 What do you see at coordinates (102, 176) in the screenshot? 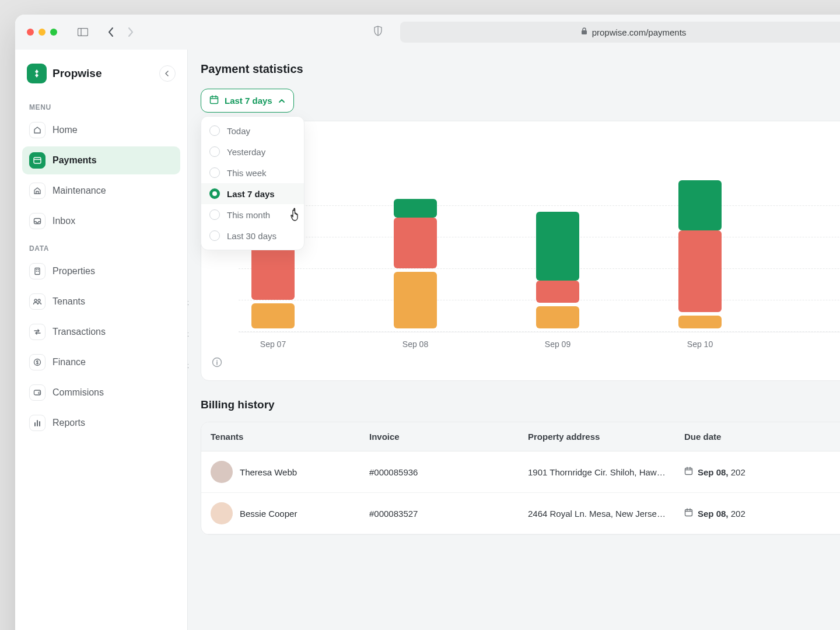
I see `nav-list-menu: HomePaymentsMaintenanceInbox` at bounding box center [102, 176].